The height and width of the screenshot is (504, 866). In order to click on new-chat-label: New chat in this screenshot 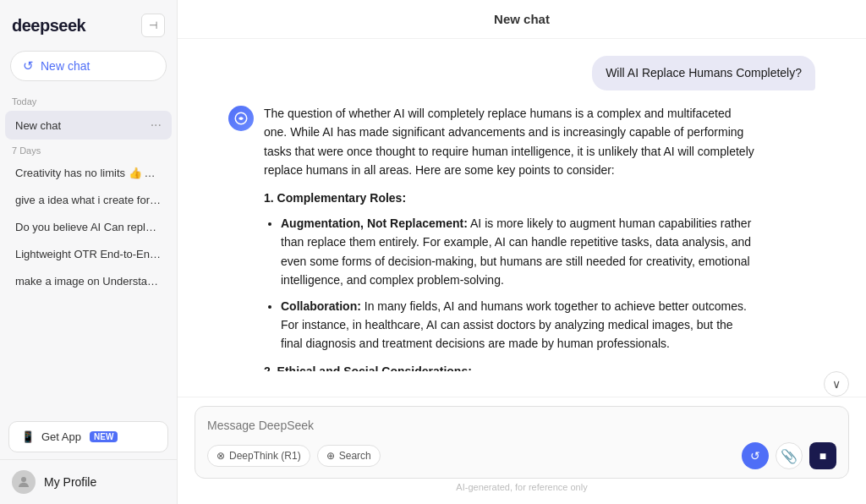, I will do `click(65, 66)`.